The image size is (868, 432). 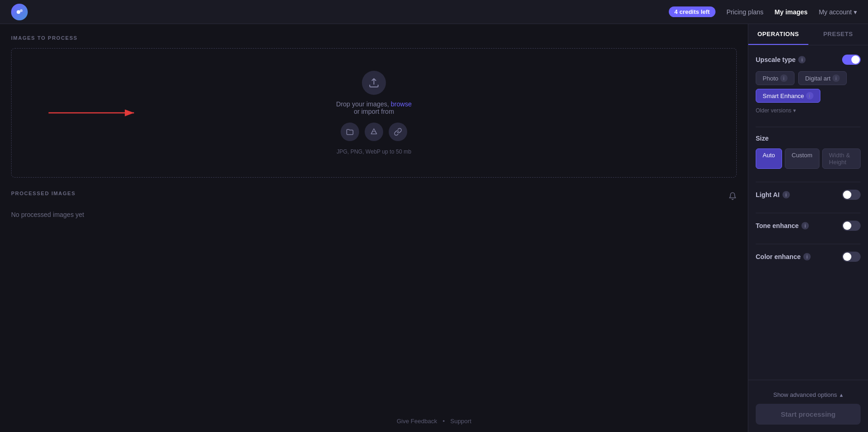 I want to click on upscale-type-toggle, so click(x=851, y=60).